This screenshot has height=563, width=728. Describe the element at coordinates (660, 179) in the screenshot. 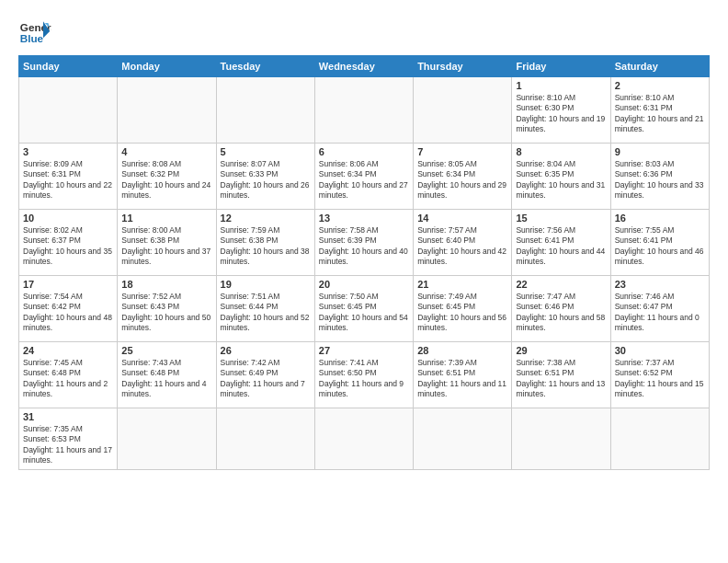

I see `day-info: Sunrise: 8:03 AM Sunset: 6:36 PM Dayligh…` at that location.